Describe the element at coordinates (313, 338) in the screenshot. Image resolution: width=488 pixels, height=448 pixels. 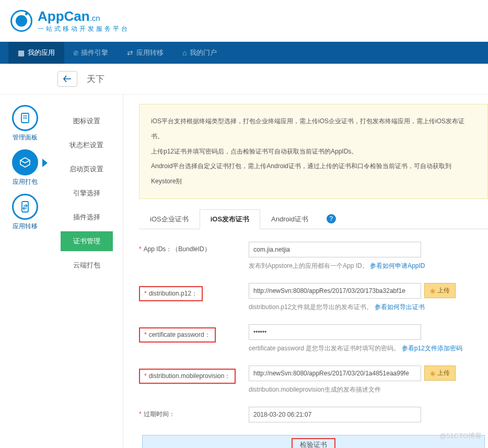
I see `row-password: *certificate password： certificate passw…` at that location.